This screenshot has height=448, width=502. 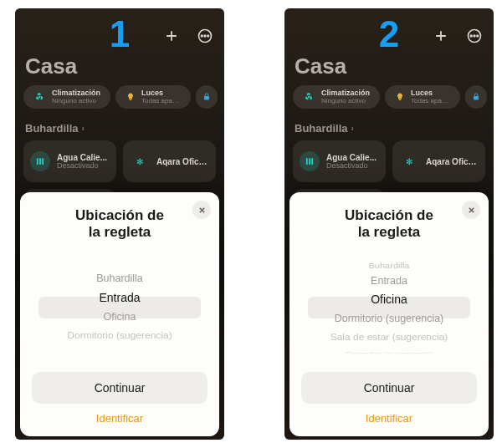 What do you see at coordinates (389, 351) in the screenshot?
I see `picker-item: Comedor (sugerencia)` at bounding box center [389, 351].